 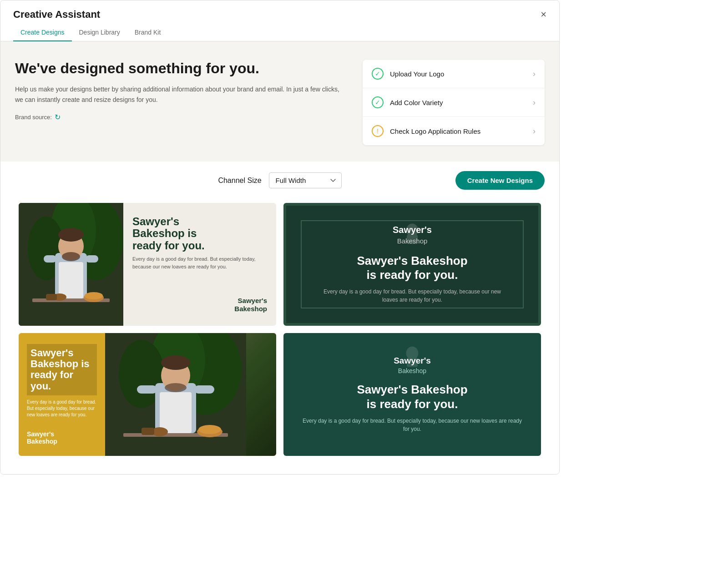 What do you see at coordinates (34, 117) in the screenshot?
I see `brand-source-label: Brand source:` at bounding box center [34, 117].